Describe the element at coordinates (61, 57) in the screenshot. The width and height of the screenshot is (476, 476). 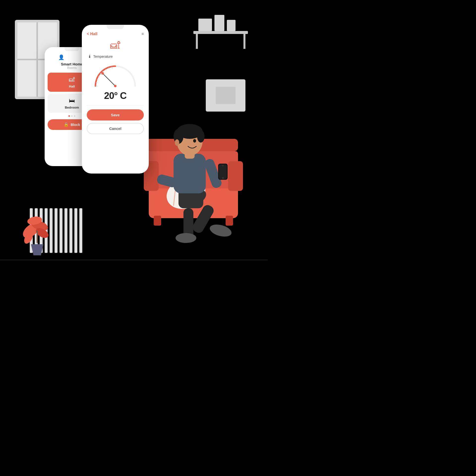
I see `person-icon: 👤` at that location.